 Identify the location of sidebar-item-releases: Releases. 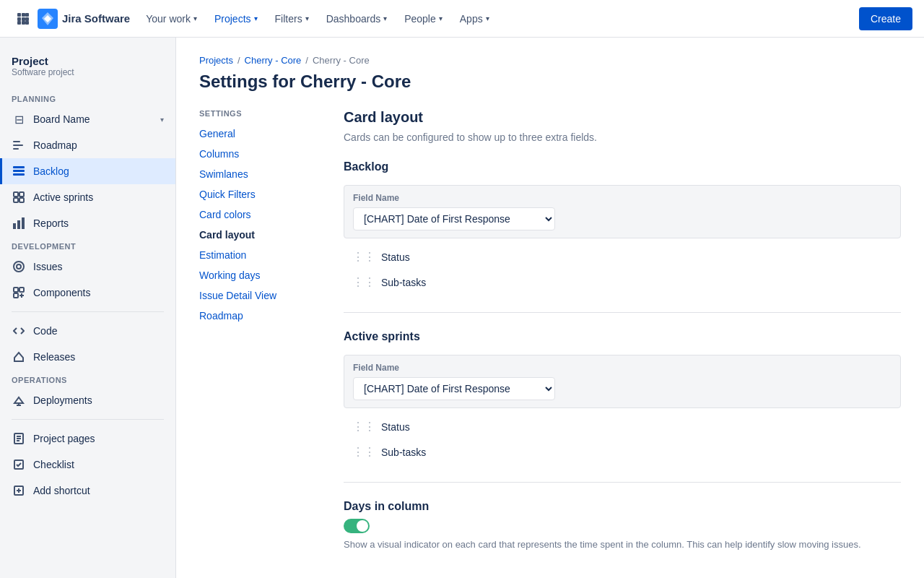
(88, 357).